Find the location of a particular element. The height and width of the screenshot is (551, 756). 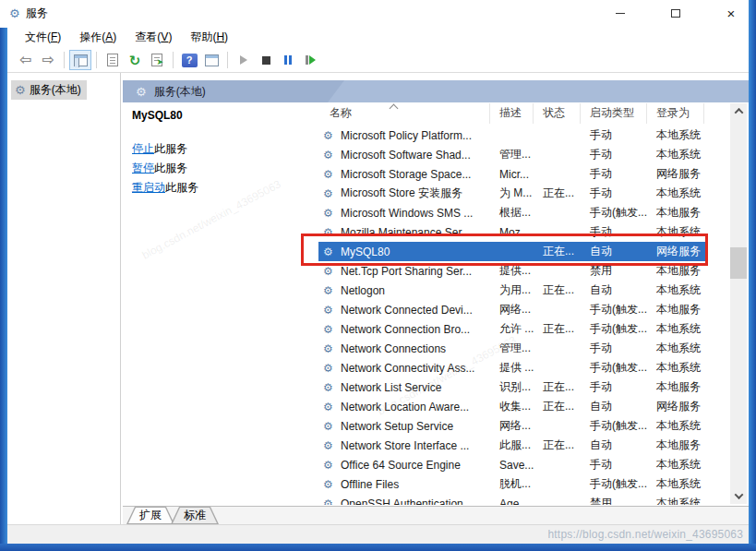

scrollbar-thumb is located at coordinates (738, 263).